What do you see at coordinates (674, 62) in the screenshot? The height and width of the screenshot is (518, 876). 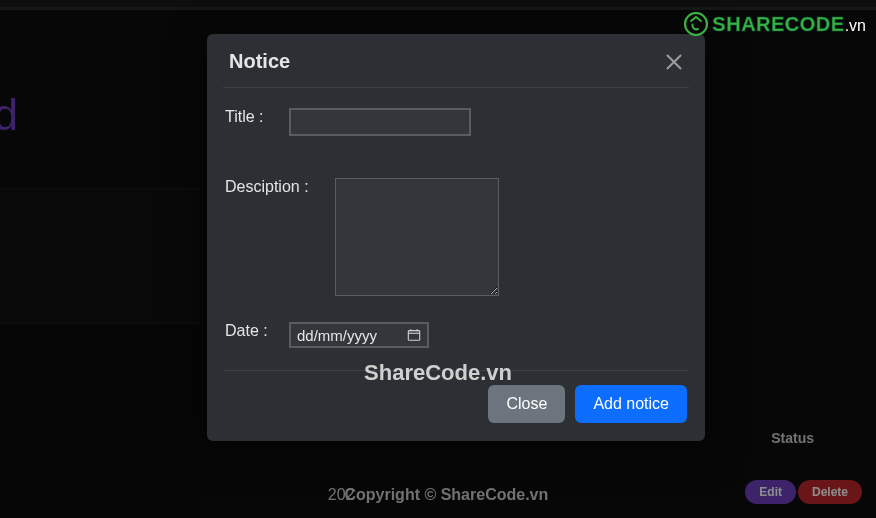 I see `close-icon` at bounding box center [674, 62].